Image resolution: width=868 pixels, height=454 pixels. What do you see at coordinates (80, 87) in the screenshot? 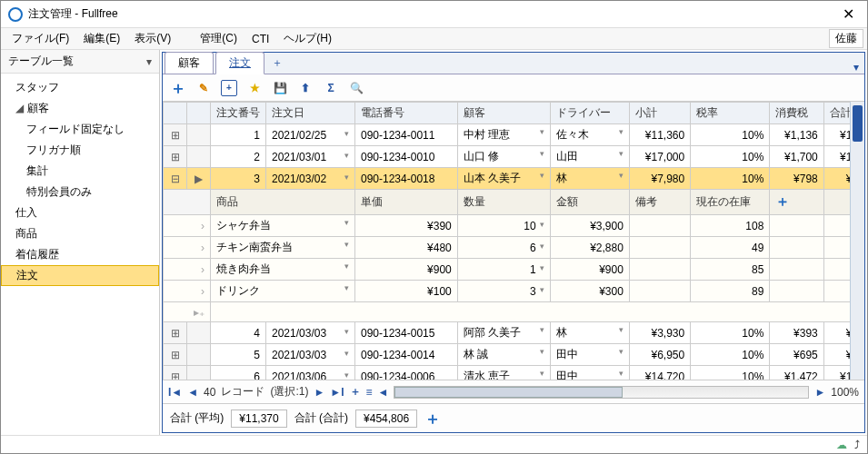
I see `sidebar-item: スタッフ` at bounding box center [80, 87].